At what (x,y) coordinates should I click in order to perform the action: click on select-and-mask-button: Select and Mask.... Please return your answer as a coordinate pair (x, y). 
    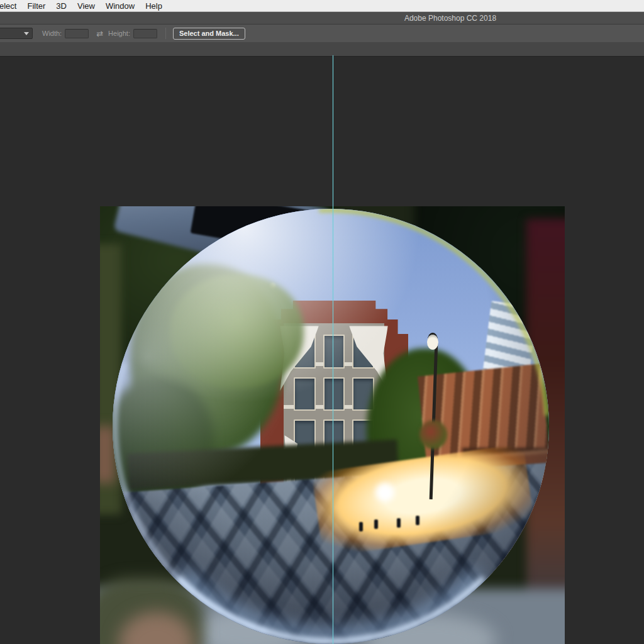
    Looking at the image, I should click on (209, 34).